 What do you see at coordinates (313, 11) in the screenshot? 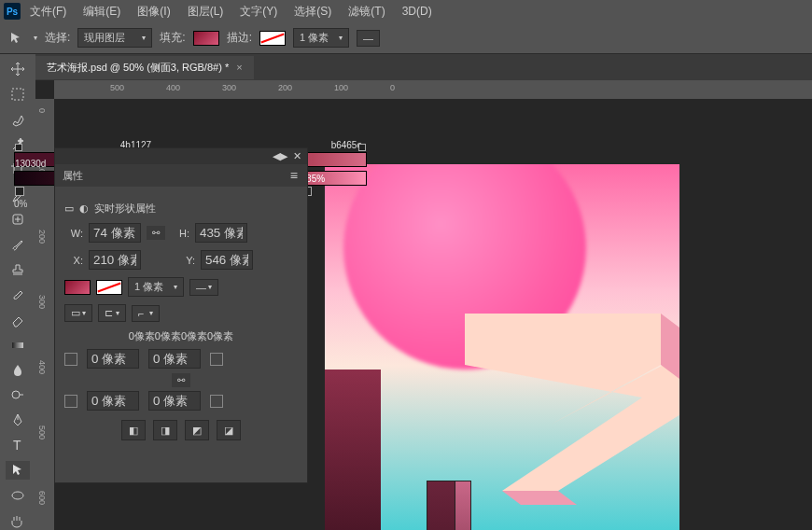
I see `menu-select: 选择(S)` at bounding box center [313, 11].